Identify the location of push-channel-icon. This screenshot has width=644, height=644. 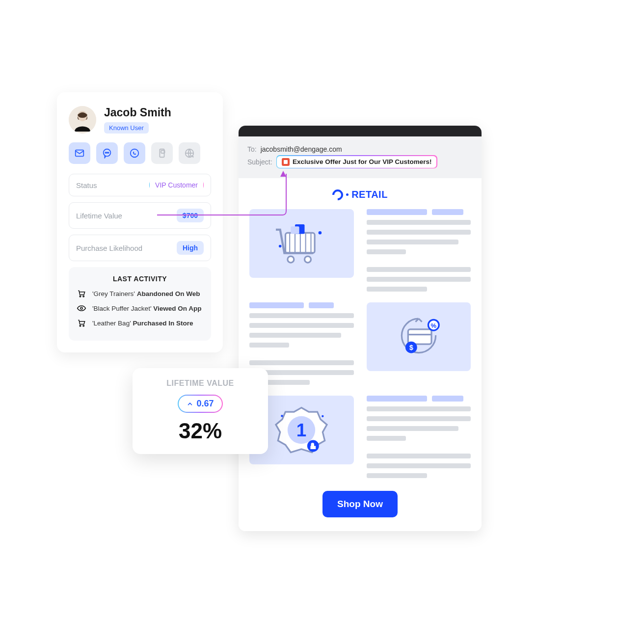
(162, 153).